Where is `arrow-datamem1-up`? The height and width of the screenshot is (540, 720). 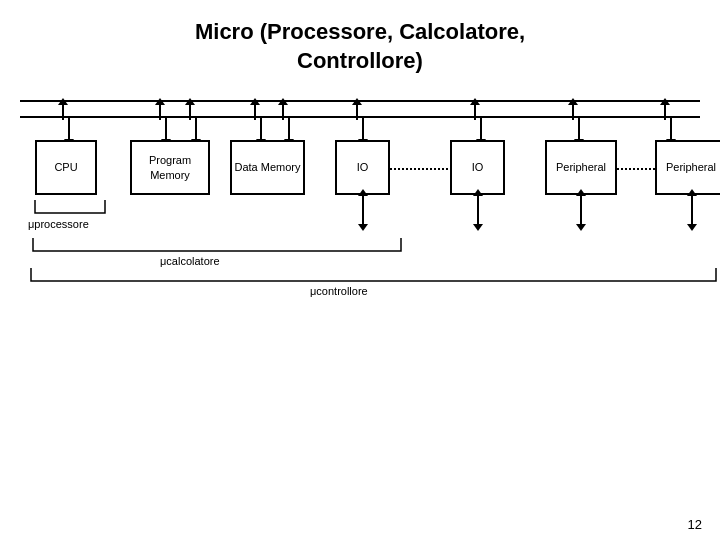
arrow-datamem1-up is located at coordinates (255, 112).